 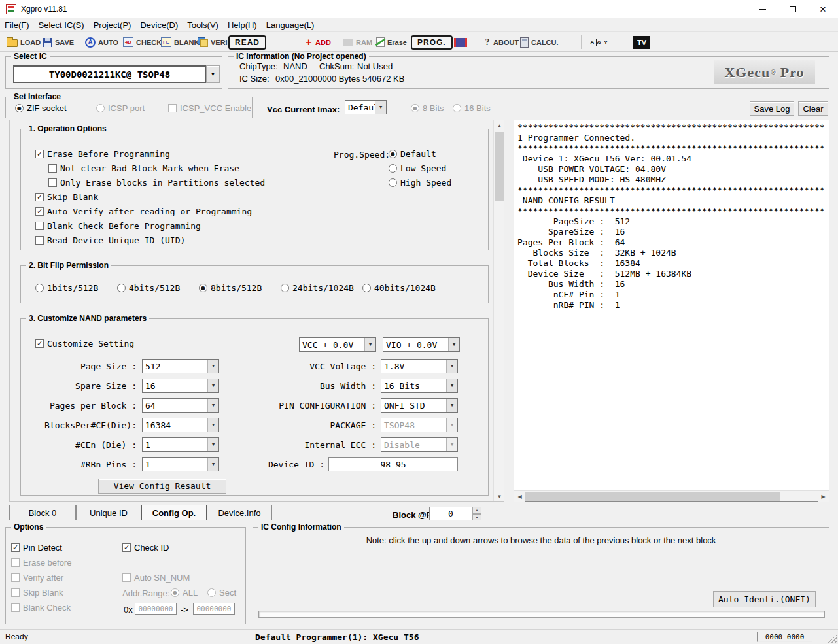 I want to click on scroll-up-arrow: ▲, so click(x=499, y=126).